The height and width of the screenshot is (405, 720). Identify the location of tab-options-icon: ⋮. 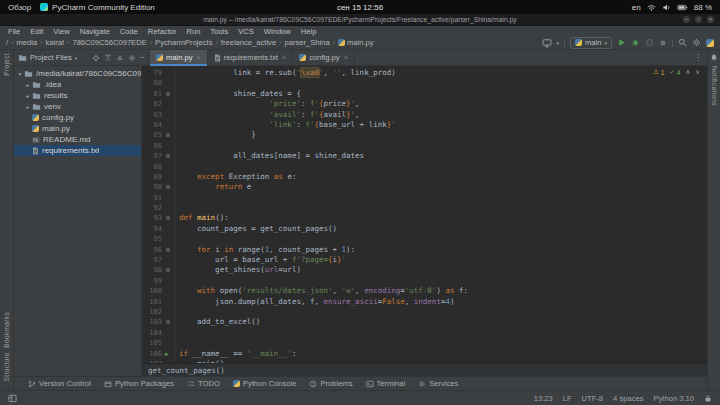
(698, 58).